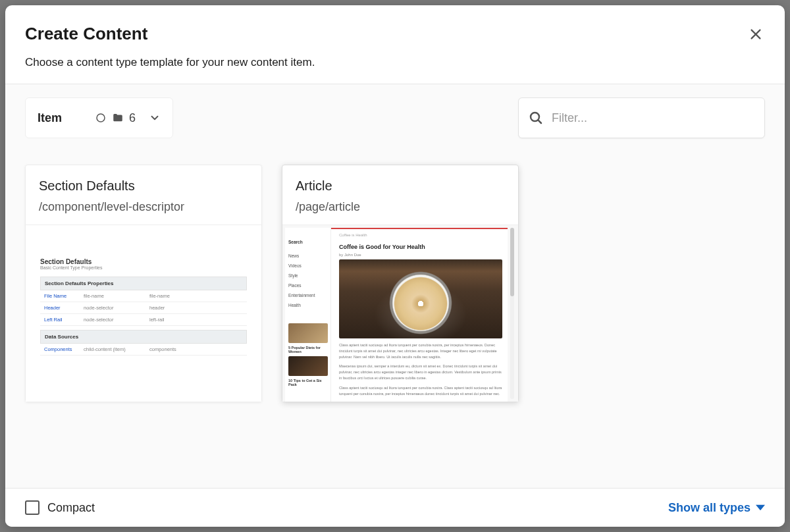 The image size is (790, 532). Describe the element at coordinates (144, 283) in the screenshot. I see `template-card-section-defaults: Section Defaults /component/level-descri…` at that location.